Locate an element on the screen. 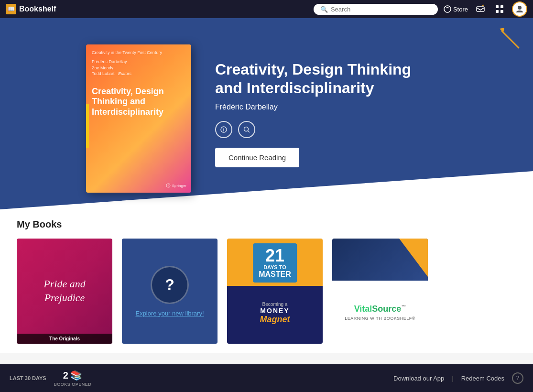  logo: 📖 Bookshelf is located at coordinates (31, 9).